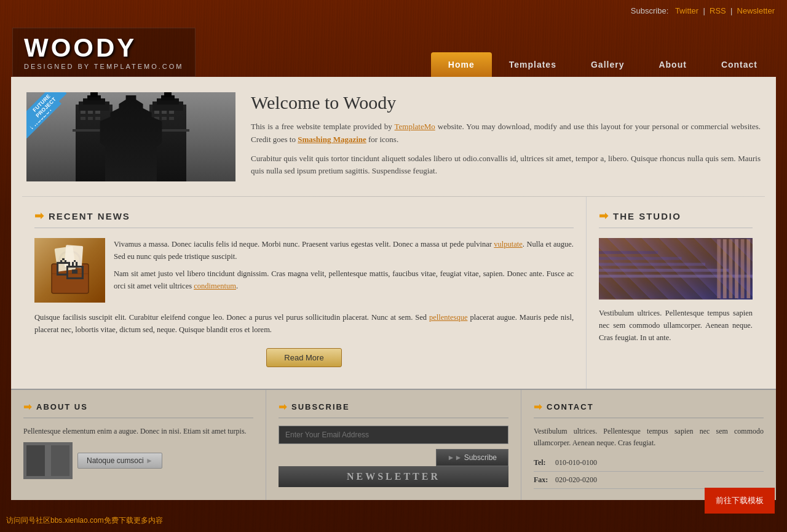  What do you see at coordinates (472, 458) in the screenshot?
I see `subscribe-button: Subscribe` at bounding box center [472, 458].